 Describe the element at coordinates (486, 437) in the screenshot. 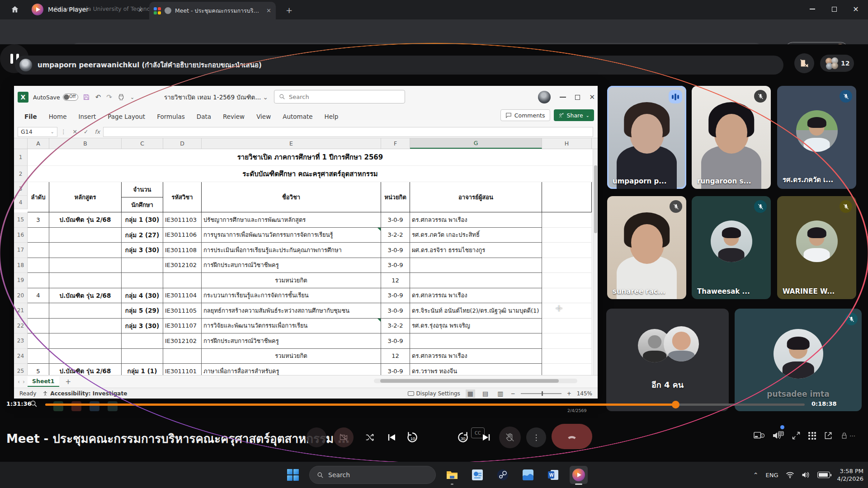

I see `next-track-button` at that location.